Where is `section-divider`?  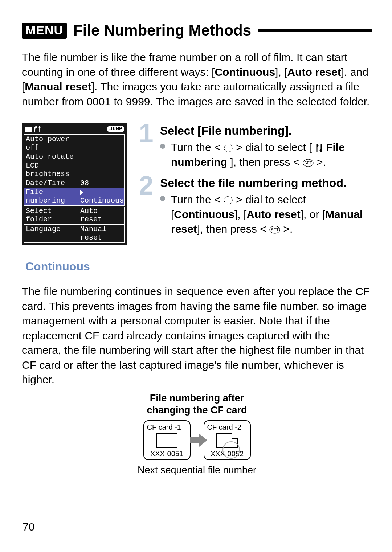
section-divider is located at coordinates (197, 116).